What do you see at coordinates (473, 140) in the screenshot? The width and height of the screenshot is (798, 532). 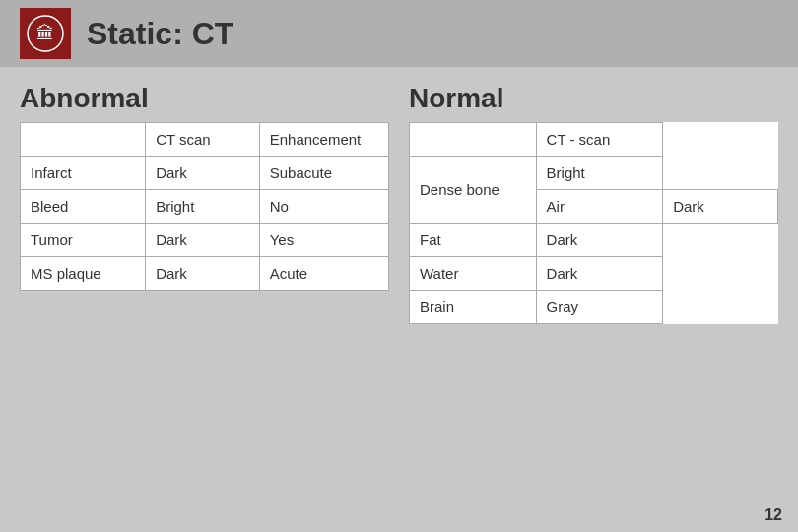 I see `normal-header-col1` at bounding box center [473, 140].